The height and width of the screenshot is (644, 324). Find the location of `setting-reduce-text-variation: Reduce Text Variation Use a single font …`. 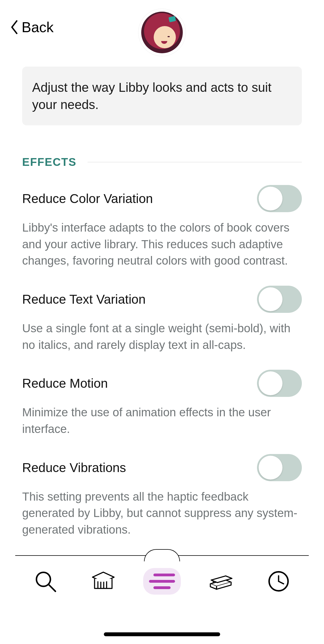

setting-reduce-text-variation: Reduce Text Variation Use a single font … is located at coordinates (162, 320).